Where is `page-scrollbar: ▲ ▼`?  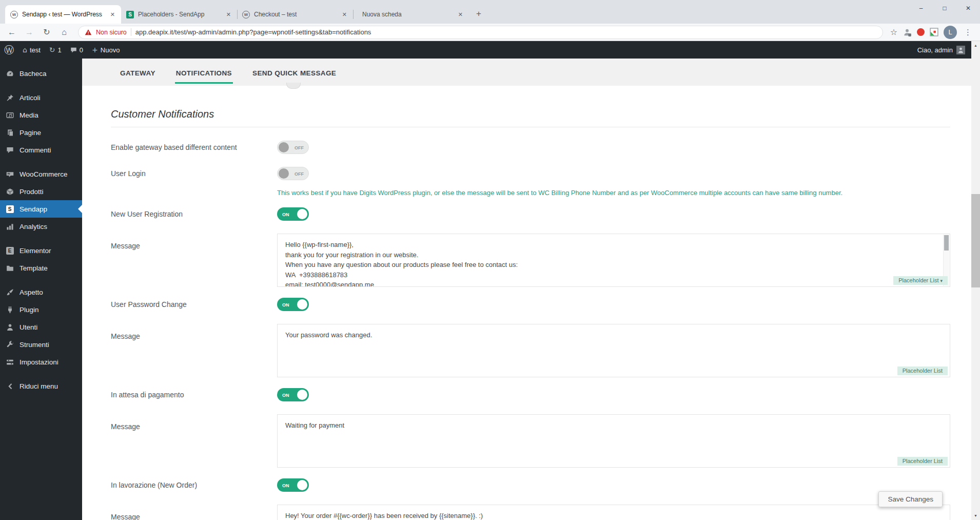 page-scrollbar: ▲ ▼ is located at coordinates (976, 280).